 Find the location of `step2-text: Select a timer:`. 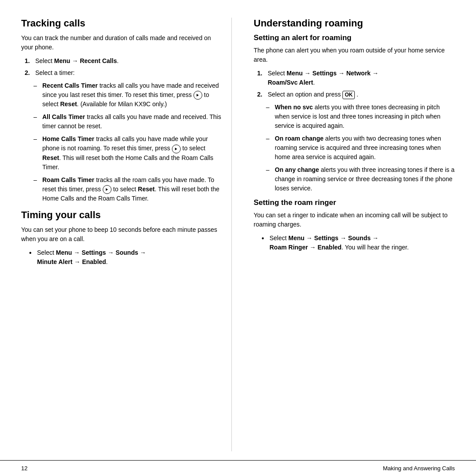

step2-text: Select a timer: is located at coordinates (55, 73).